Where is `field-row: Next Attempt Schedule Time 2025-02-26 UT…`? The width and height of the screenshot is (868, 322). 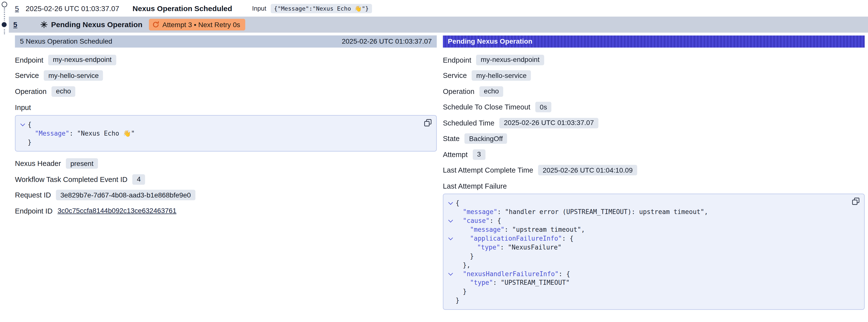 field-row: Next Attempt Schedule Time 2025-02-26 UT… is located at coordinates (654, 321).